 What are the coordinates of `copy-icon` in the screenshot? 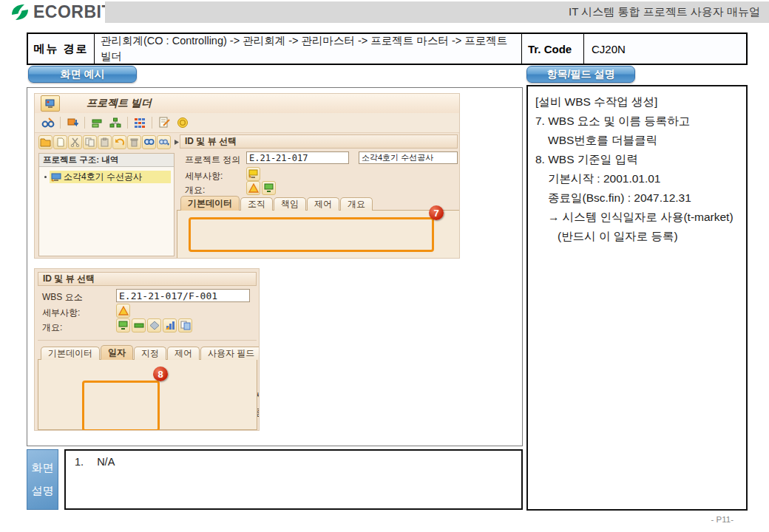 It's located at (90, 142).